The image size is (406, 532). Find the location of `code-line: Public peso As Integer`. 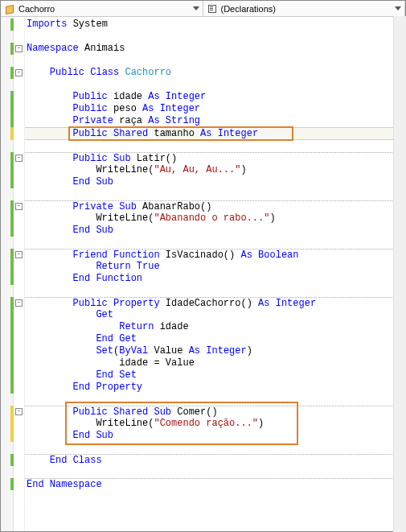

code-line: Public peso As Integer is located at coordinates (215, 109).